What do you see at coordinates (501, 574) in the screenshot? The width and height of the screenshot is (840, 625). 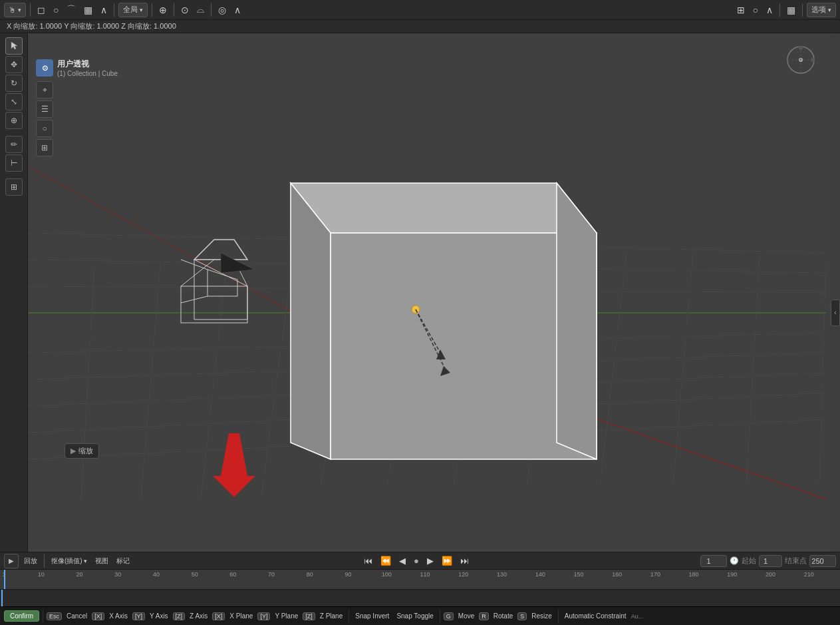 I see `frame-label-130: 130` at bounding box center [501, 574].